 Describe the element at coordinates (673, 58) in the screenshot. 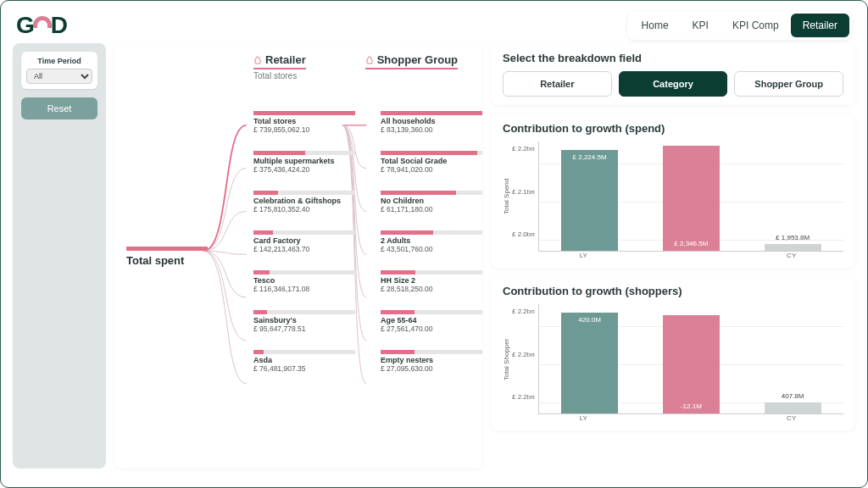

I see `breakdown-title: Select the breakdown field` at that location.